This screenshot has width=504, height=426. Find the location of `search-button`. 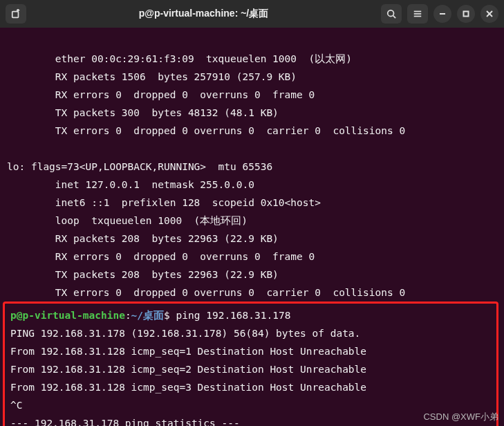

search-button is located at coordinates (391, 14).